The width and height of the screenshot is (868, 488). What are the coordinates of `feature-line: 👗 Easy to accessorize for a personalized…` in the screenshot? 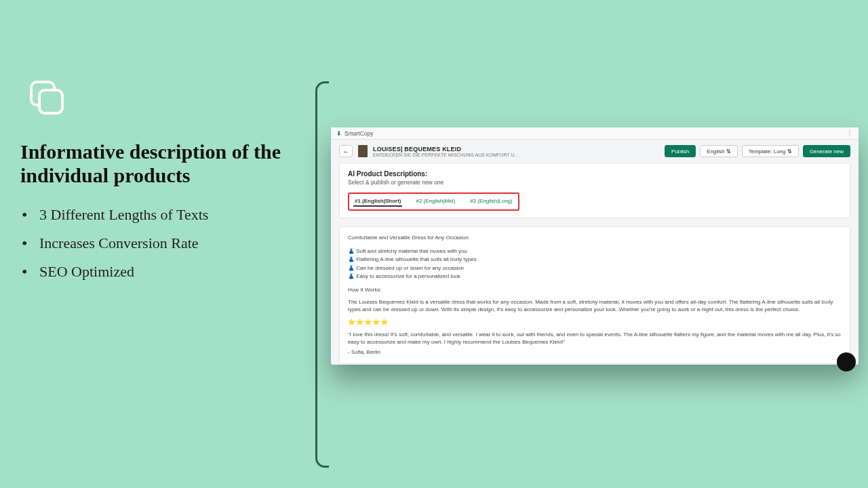 It's located at (595, 277).